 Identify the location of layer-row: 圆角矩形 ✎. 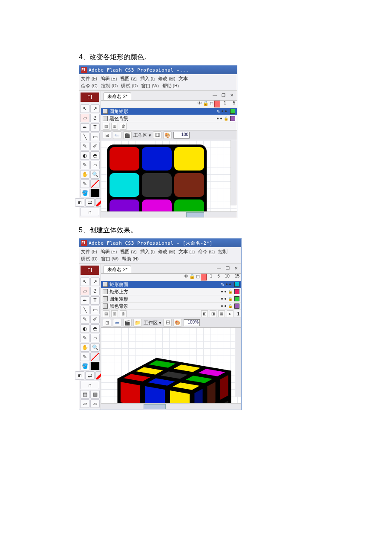
(169, 111).